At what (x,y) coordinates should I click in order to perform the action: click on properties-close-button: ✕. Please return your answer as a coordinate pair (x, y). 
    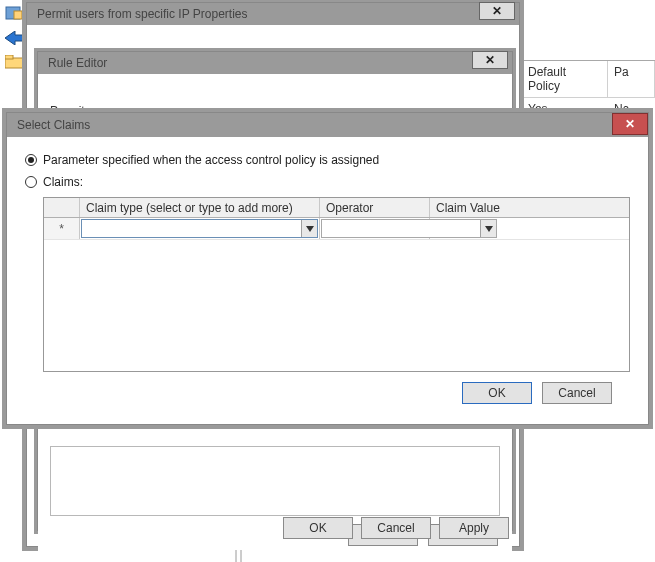
    Looking at the image, I should click on (497, 11).